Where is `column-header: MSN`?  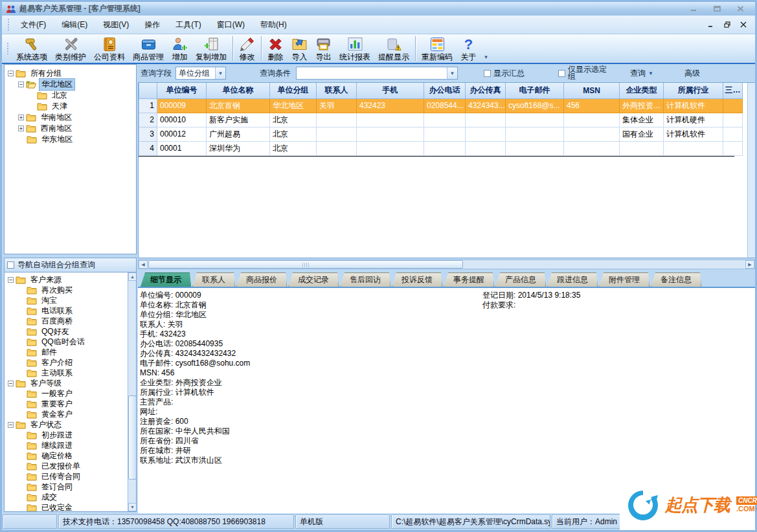
column-header: MSN is located at coordinates (592, 91).